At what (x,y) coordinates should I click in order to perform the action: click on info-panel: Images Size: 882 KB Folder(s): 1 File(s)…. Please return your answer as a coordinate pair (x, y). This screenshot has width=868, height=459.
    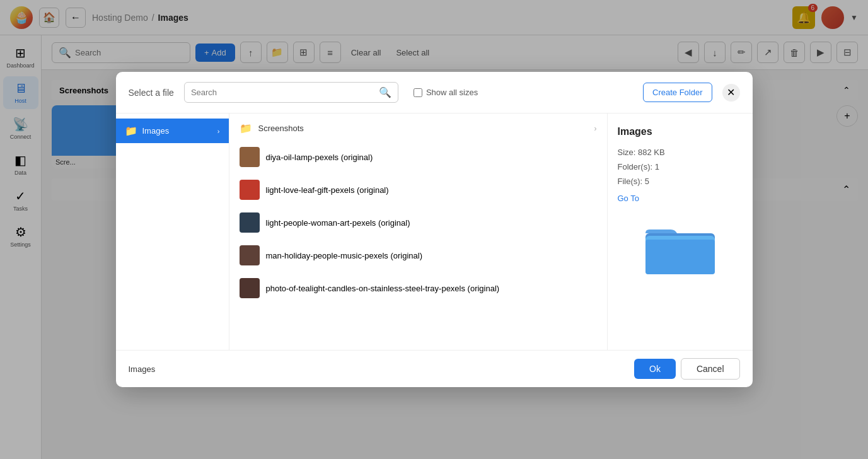
    Looking at the image, I should click on (680, 232).